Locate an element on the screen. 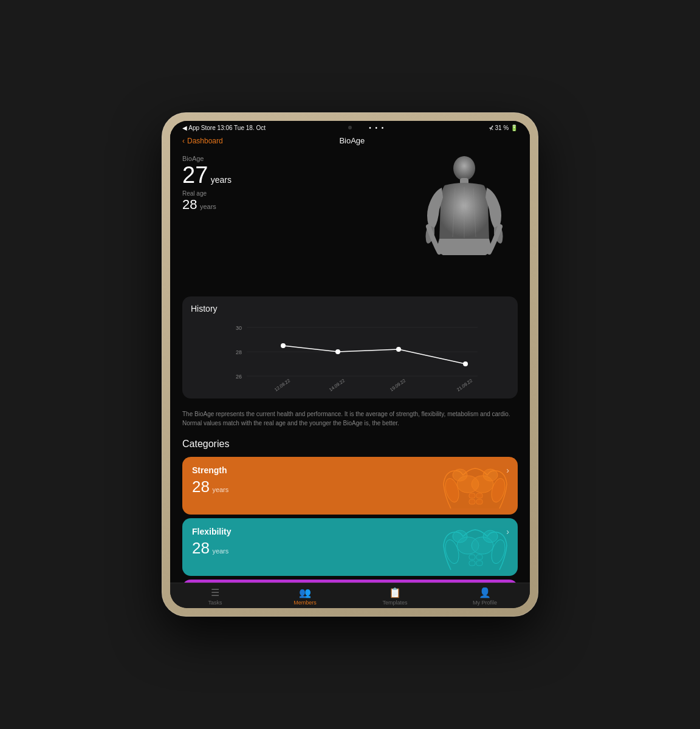 The width and height of the screenshot is (700, 729). body-silhouette-svg is located at coordinates (464, 220).